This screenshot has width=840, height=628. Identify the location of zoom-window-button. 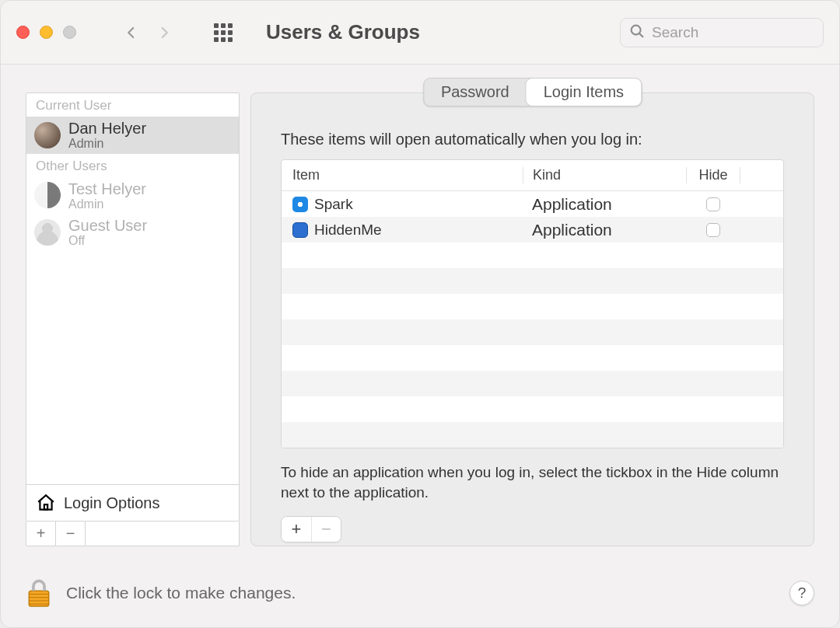
(70, 33).